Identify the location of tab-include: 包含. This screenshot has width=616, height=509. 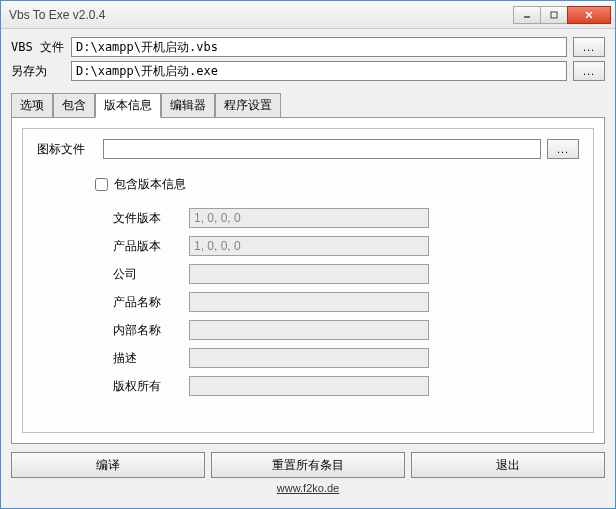
(74, 106).